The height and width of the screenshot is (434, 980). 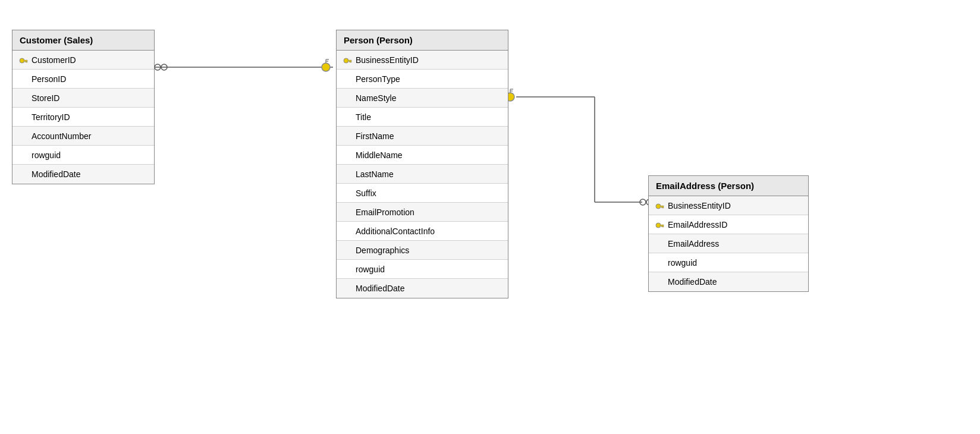 What do you see at coordinates (728, 225) in the screenshot?
I see `table-row: EmailAddressID` at bounding box center [728, 225].